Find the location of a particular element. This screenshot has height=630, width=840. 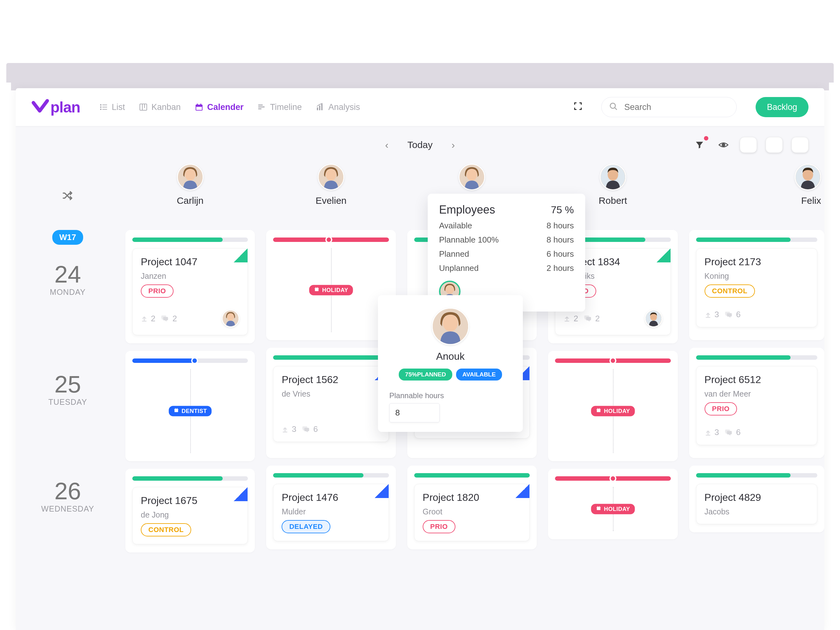

employees-popover: Employees 75 % Available8 hours Plannabl… is located at coordinates (507, 253).